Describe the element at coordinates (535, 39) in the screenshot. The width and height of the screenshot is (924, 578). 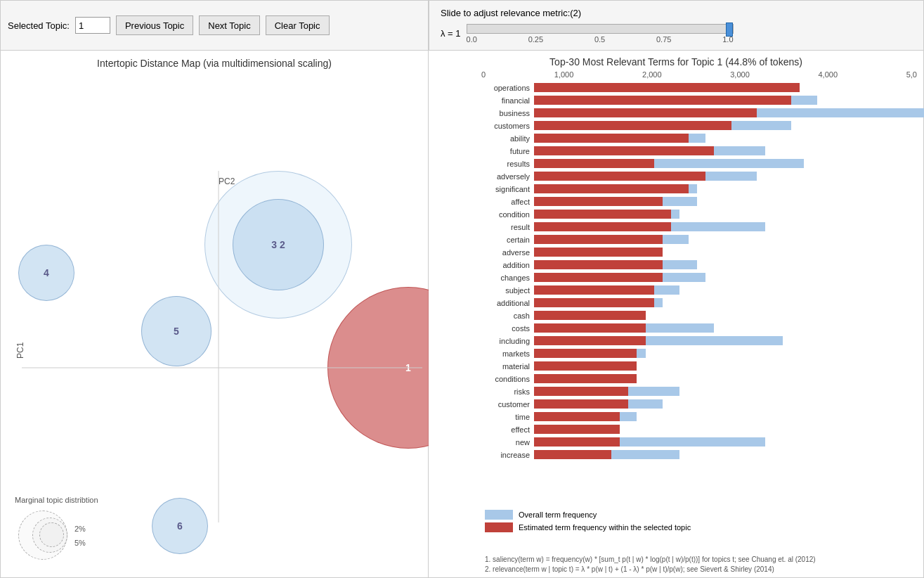
I see `tick-025: 0.25` at that location.